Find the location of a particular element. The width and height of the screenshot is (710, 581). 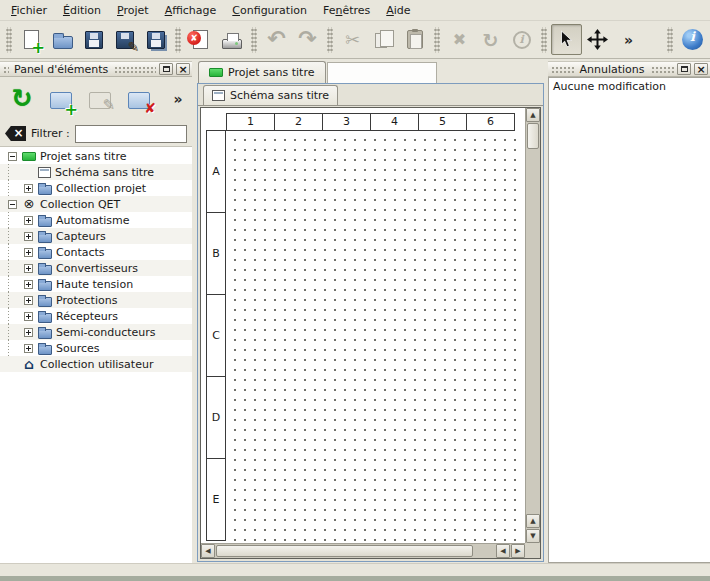

menu-item-fichier: Fichier is located at coordinates (29, 10).